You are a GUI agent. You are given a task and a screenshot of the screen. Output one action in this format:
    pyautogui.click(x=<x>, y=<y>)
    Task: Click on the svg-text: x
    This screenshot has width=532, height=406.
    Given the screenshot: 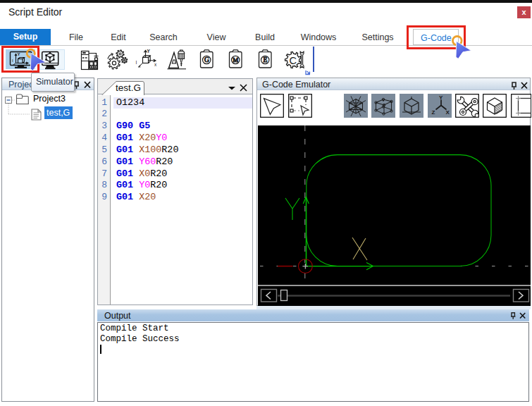 What is the action you would take?
    pyautogui.click(x=156, y=65)
    